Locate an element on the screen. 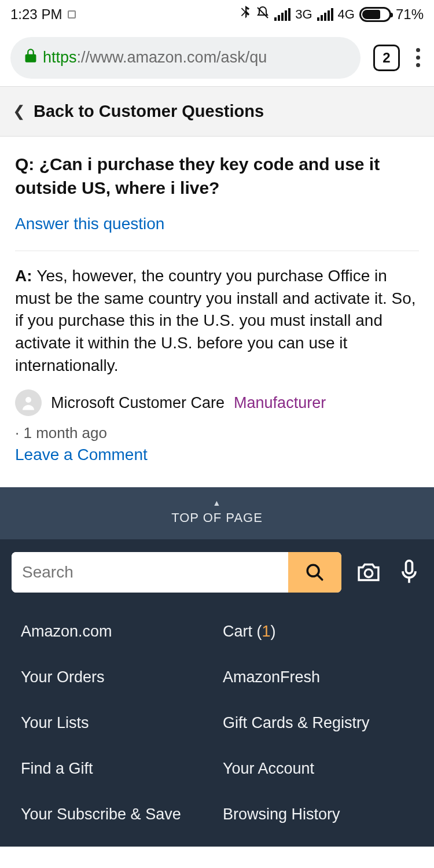 The height and width of the screenshot is (868, 434). footer-link-lists: Your Lists is located at coordinates (116, 723).